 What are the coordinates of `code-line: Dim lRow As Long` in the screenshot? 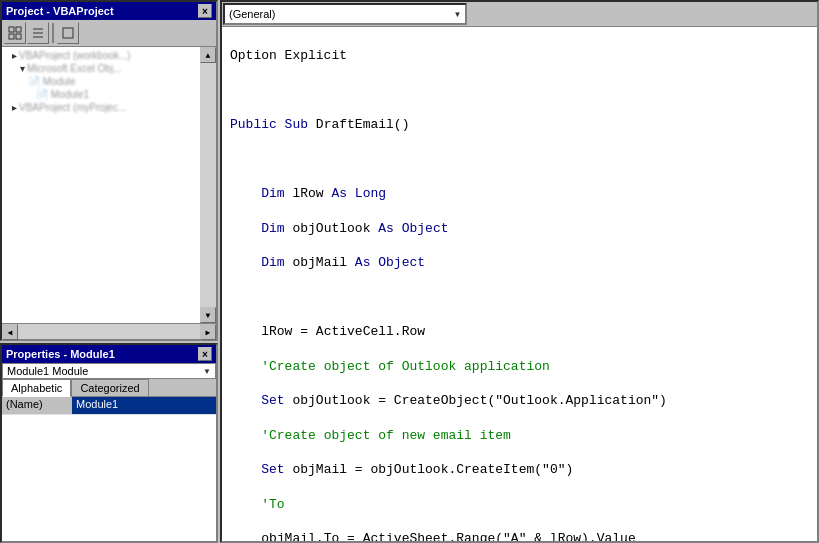 It's located at (520, 194).